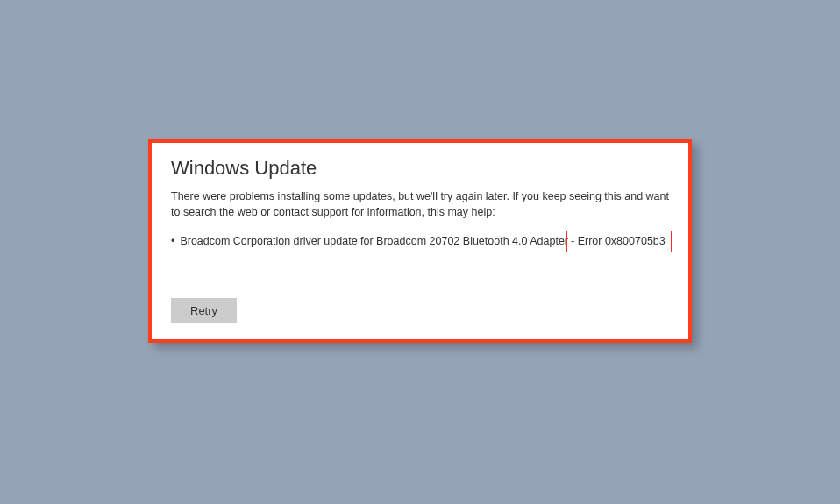  Describe the element at coordinates (420, 242) in the screenshot. I see `update-item: • Broadcom Corporation driver update for…` at that location.